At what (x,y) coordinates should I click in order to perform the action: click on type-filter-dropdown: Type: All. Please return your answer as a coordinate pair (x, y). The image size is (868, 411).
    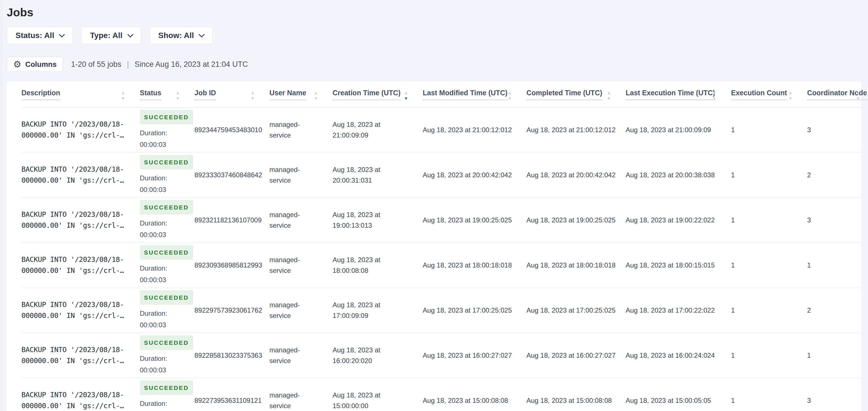
    Looking at the image, I should click on (111, 35).